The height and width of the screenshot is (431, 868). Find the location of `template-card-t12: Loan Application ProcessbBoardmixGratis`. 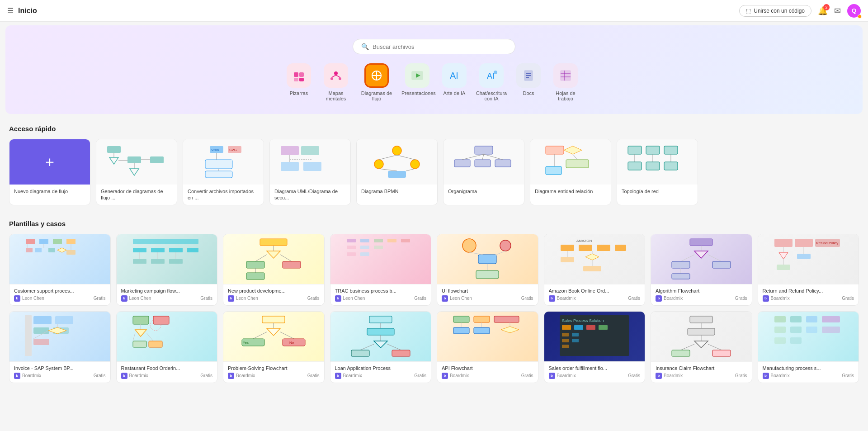

template-card-t12: Loan Application ProcessbBoardmixGratis is located at coordinates (381, 347).